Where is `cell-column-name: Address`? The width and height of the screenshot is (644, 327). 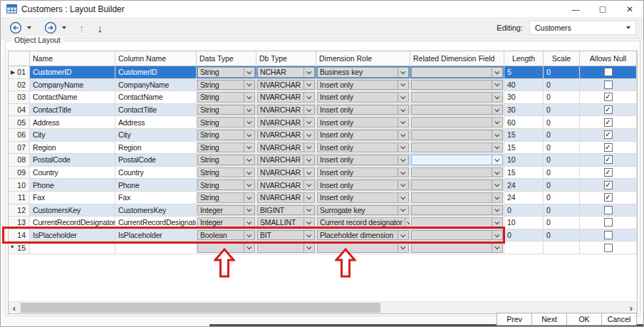 cell-column-name: Address is located at coordinates (156, 123).